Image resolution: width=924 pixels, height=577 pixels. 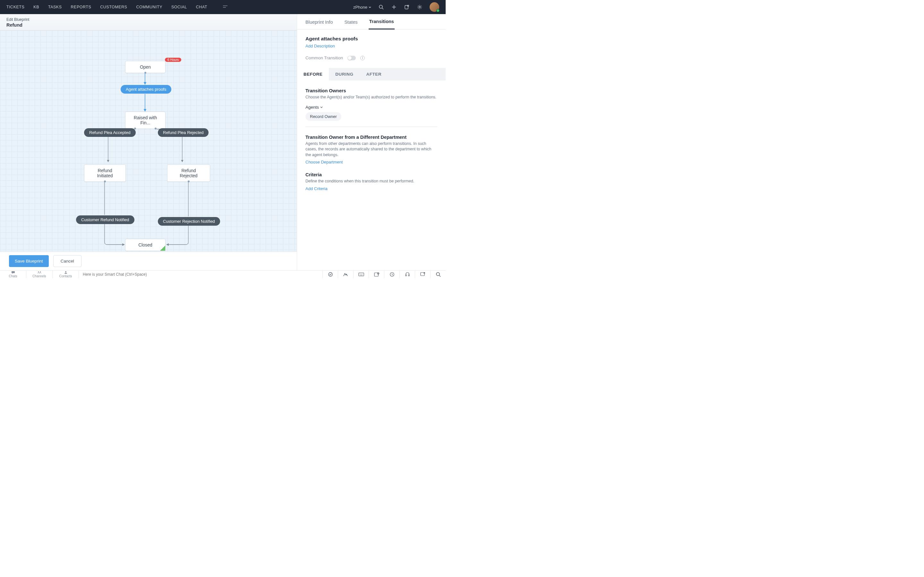 What do you see at coordinates (163, 248) in the screenshot?
I see `closed-corner-icon` at bounding box center [163, 248].